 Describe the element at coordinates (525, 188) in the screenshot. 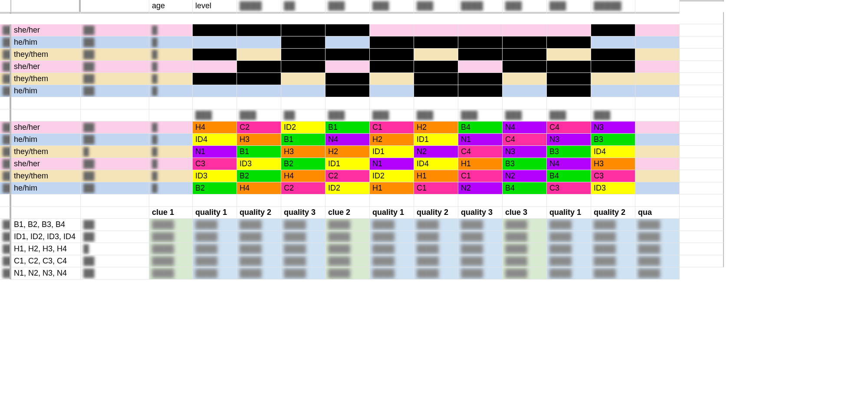

I see `code-5-7: B4` at that location.